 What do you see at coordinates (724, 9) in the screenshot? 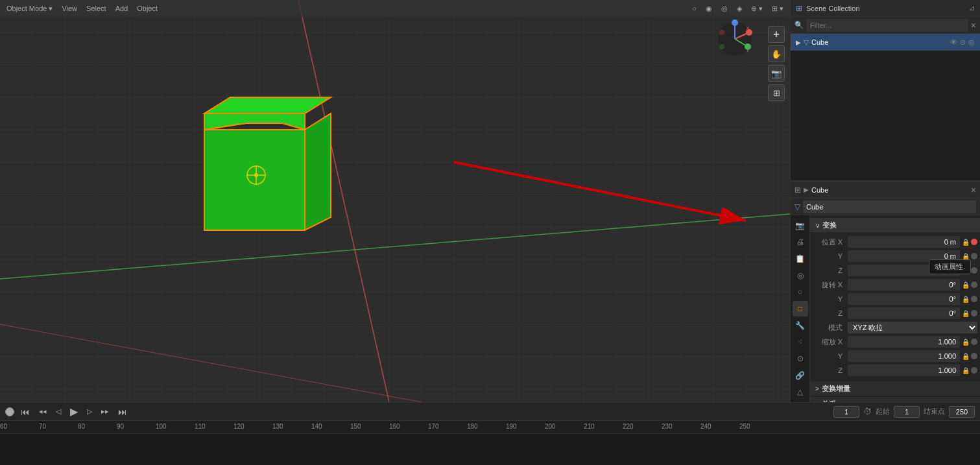
I see `viewport-shading-material: ◎` at bounding box center [724, 9].